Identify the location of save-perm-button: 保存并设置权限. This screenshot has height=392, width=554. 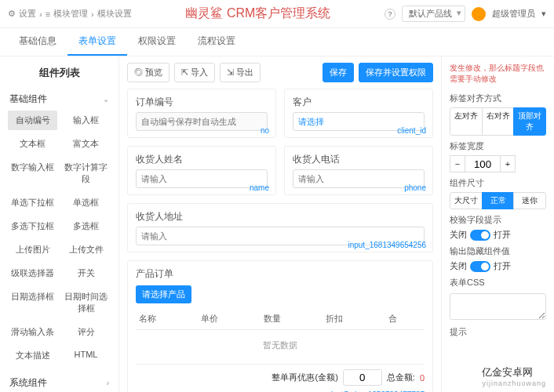
(395, 72).